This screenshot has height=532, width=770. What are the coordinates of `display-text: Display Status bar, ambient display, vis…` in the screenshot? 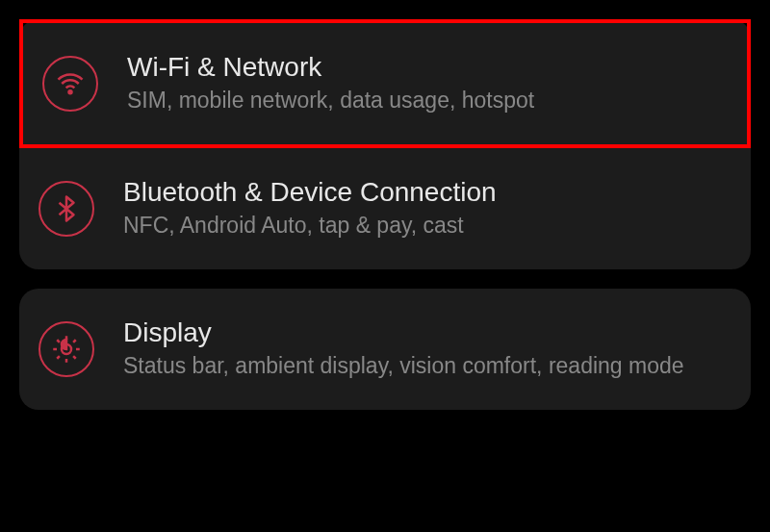 It's located at (404, 349).